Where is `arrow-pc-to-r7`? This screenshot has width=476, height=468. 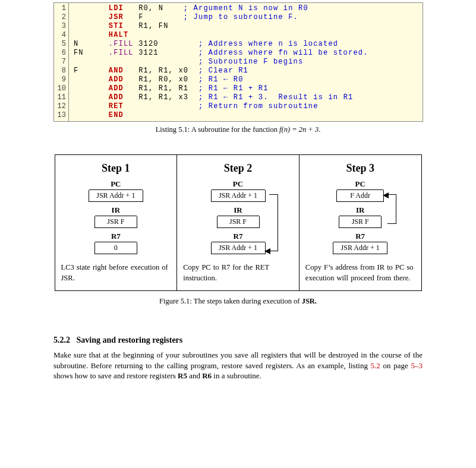 arrow-pc-to-r7 is located at coordinates (273, 223).